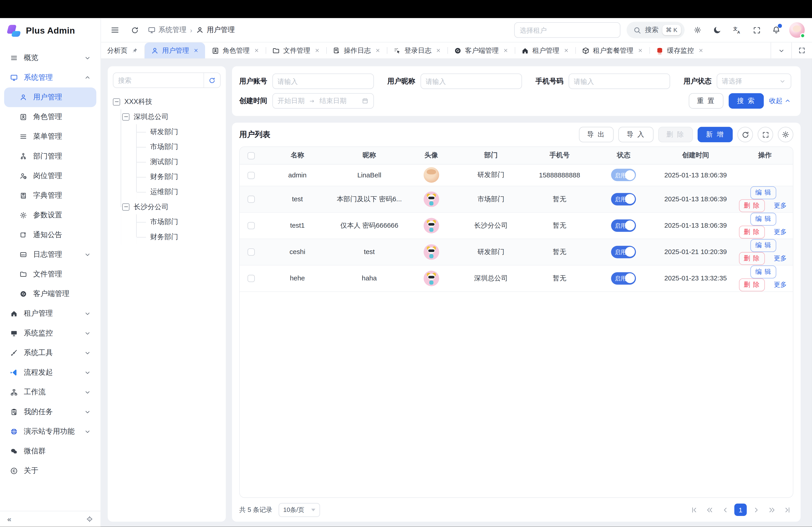 Image resolution: width=812 pixels, height=527 pixels. I want to click on sidebar-item-18: 我的任务, so click(50, 412).